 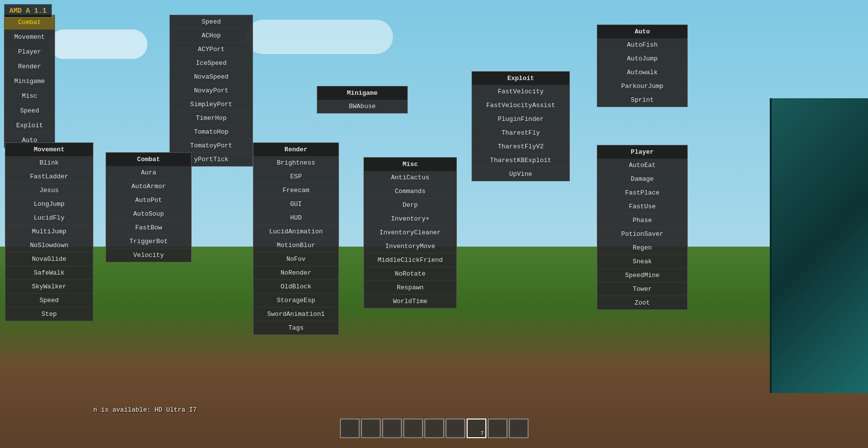 I want to click on render-hud: HUD, so click(x=296, y=218).